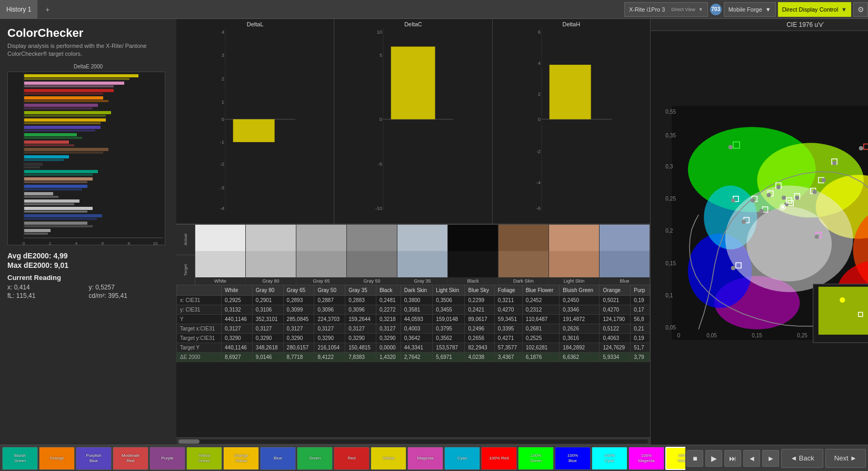 This screenshot has width=868, height=471. I want to click on next-button: Next ►, so click(845, 458).